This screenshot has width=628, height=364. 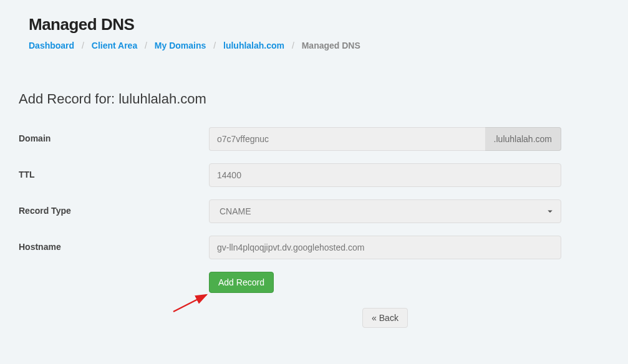 I want to click on record-type-select: CNAME, so click(x=385, y=211).